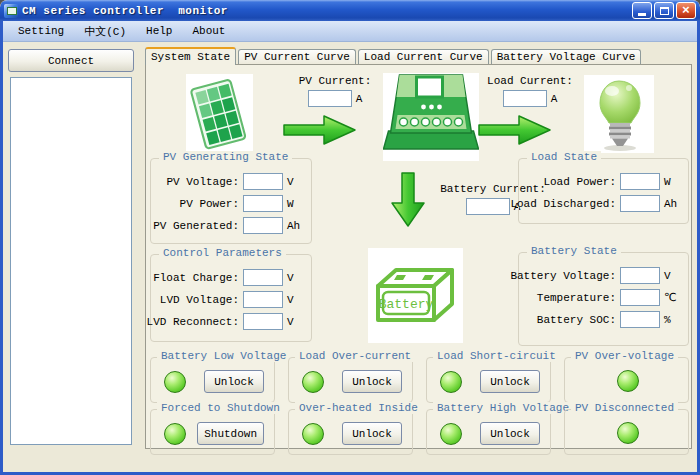 This screenshot has width=700, height=475. I want to click on arrow-right-load-icon, so click(515, 130).